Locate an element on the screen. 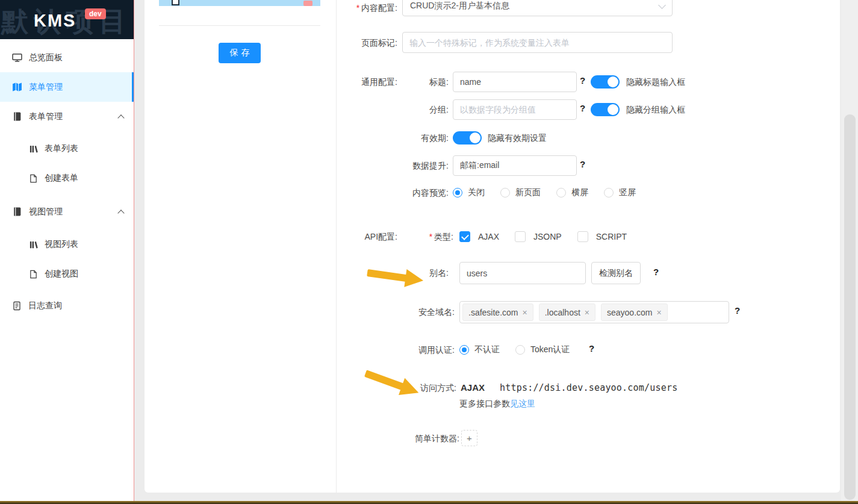 The image size is (858, 504). type-checkbox-group: AJAX JSONP SCRIPT is located at coordinates (543, 237).